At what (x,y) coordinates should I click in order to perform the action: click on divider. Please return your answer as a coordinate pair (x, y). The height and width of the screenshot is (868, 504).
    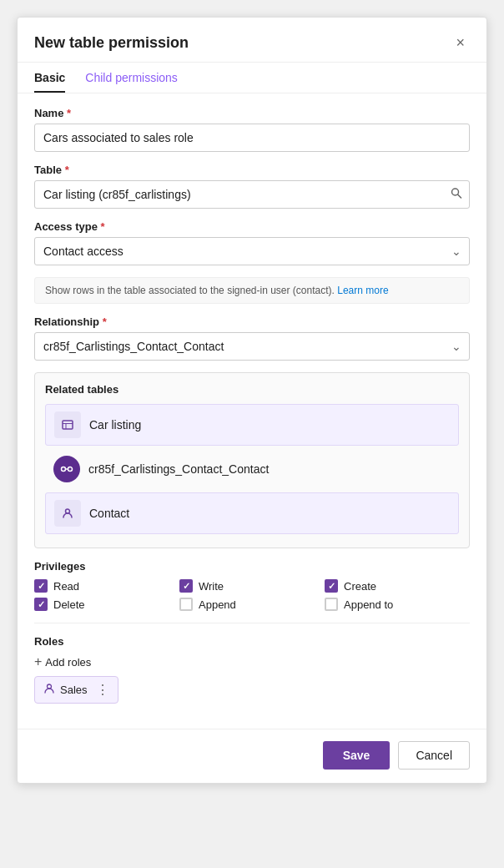
    Looking at the image, I should click on (252, 623).